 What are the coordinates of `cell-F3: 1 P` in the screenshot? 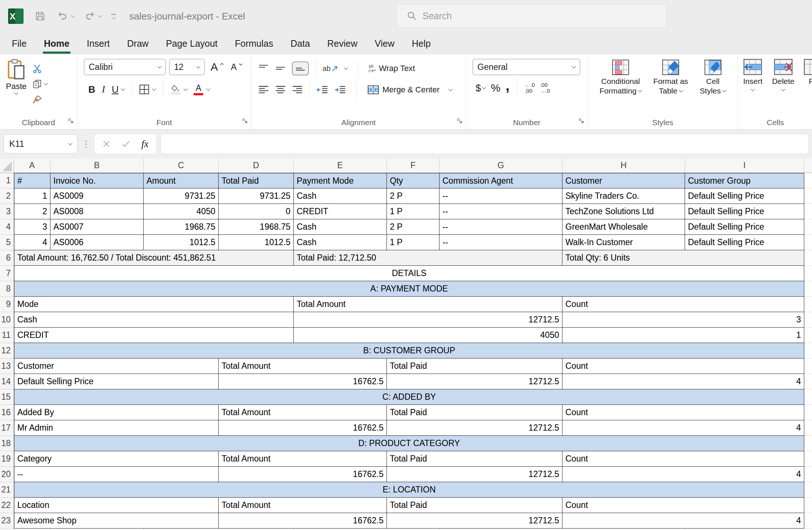 It's located at (413, 212).